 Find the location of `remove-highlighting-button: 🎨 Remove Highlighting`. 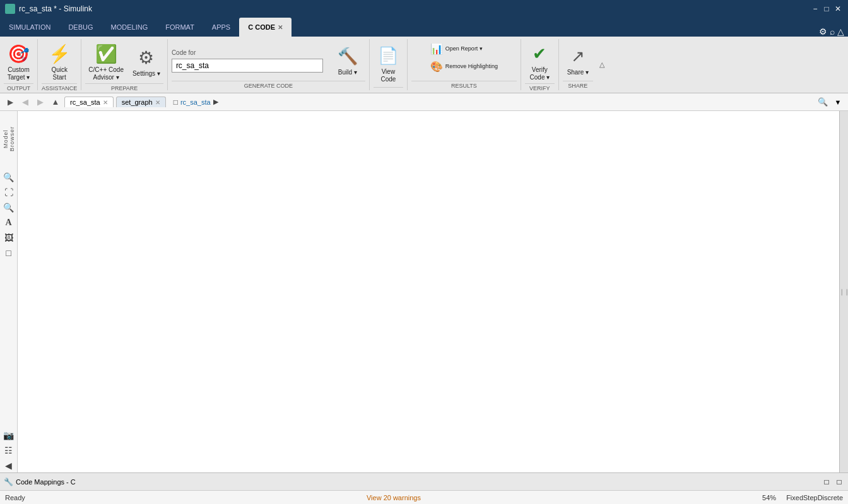

remove-highlighting-button: 🎨 Remove Highlighting is located at coordinates (464, 66).